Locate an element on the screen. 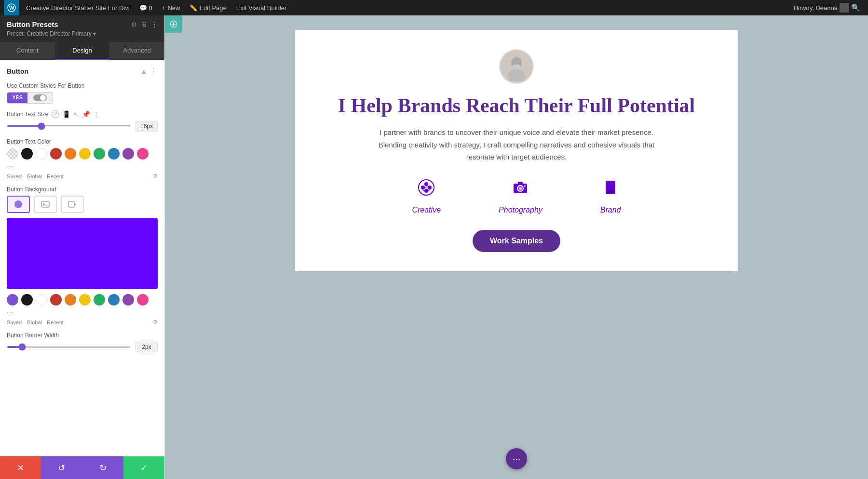 This screenshot has height=479, width=868. section-toggle: ▲ ⋮ is located at coordinates (149, 71).